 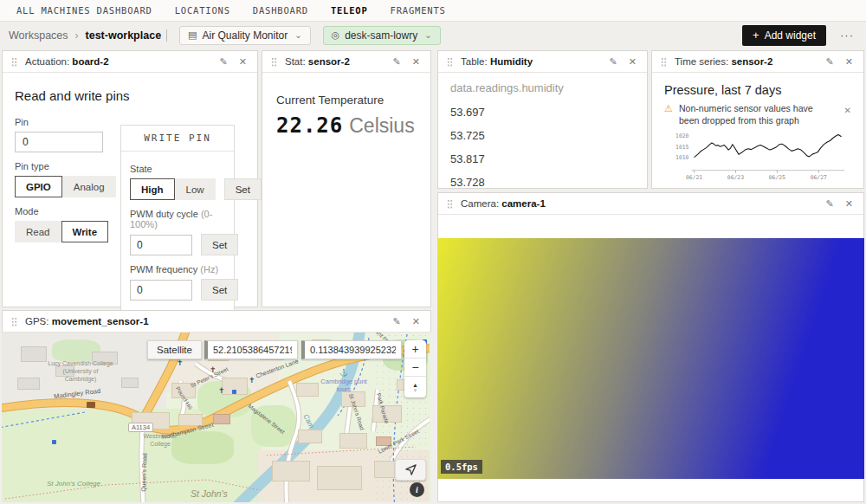 What do you see at coordinates (381, 126) in the screenshot?
I see `stat-unit: Celsius` at bounding box center [381, 126].